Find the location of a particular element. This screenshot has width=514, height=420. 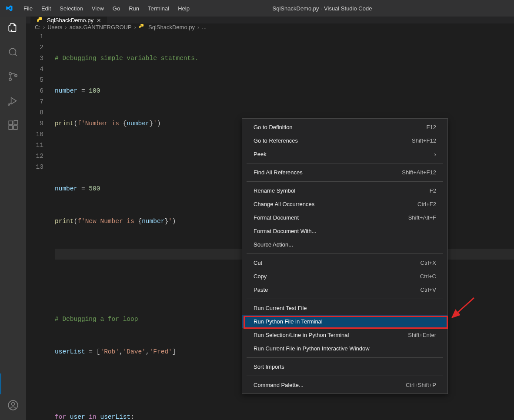

line-gutter: 1 2 3 4 5 6 7 8 9 10 11 12 13 is located at coordinates (40, 226).